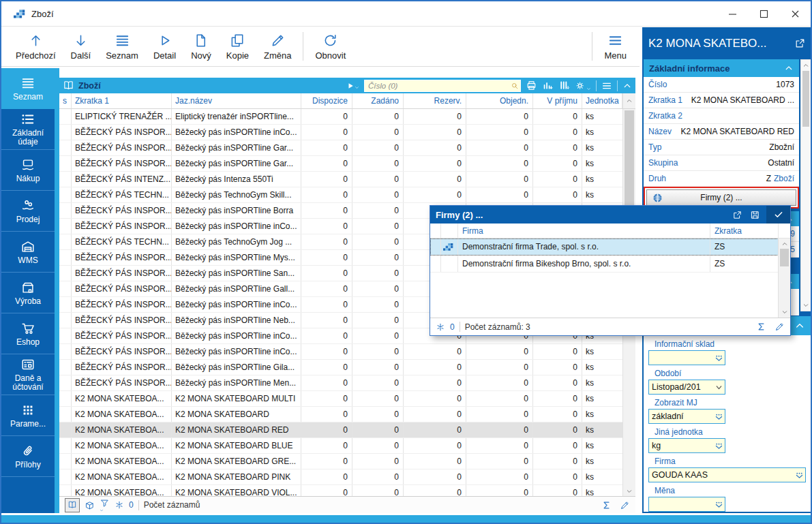 The image size is (812, 524). I want to click on column-header-4: Dispozice, so click(327, 101).